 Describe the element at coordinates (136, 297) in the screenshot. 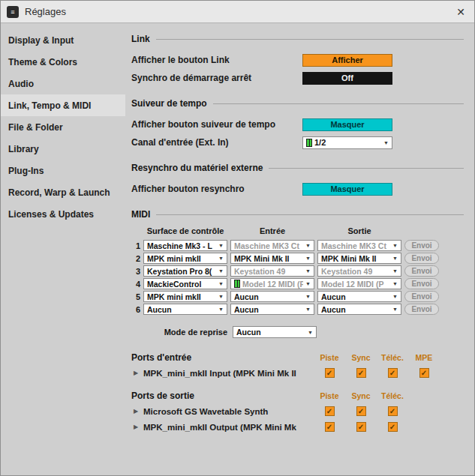

I see `midi-row-number: 5` at that location.